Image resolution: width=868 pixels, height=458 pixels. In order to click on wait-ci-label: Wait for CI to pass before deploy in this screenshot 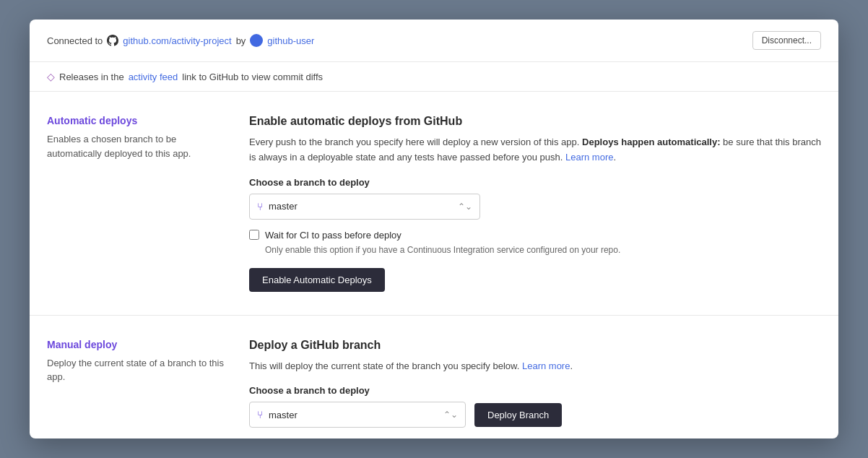, I will do `click(334, 236)`.